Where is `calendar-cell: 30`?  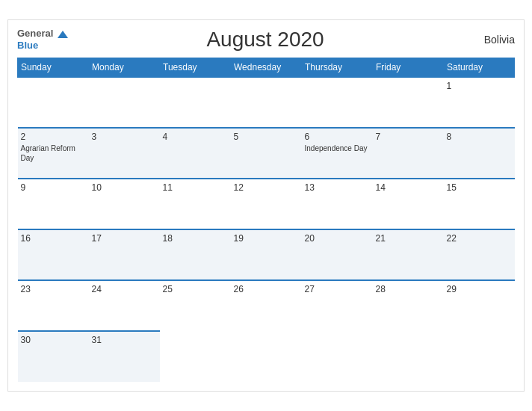 calendar-cell: 30 is located at coordinates (54, 356).